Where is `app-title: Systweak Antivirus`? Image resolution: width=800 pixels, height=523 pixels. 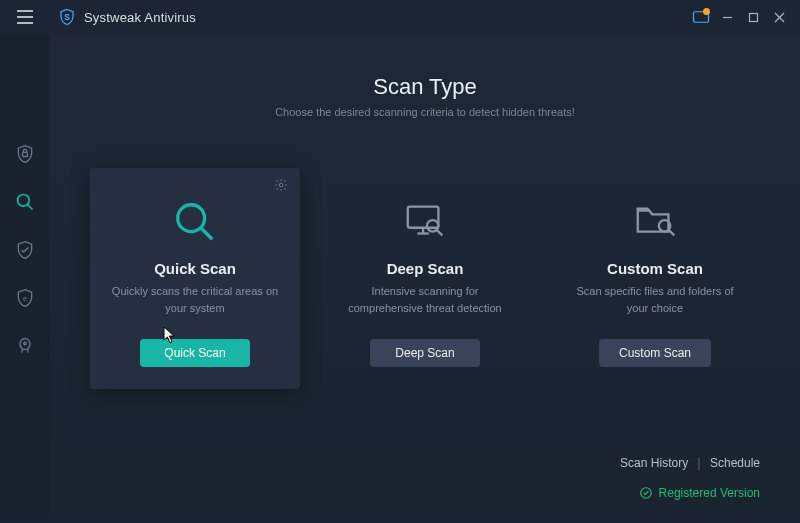 app-title: Systweak Antivirus is located at coordinates (140, 18).